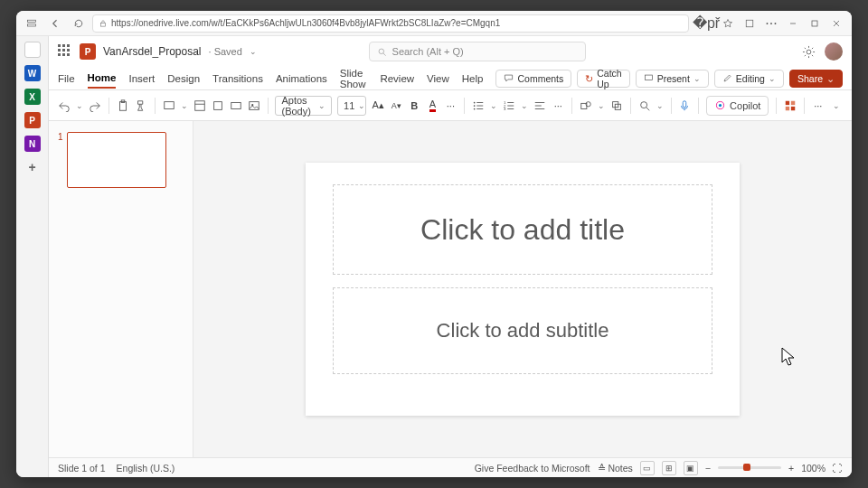 The height and width of the screenshot is (488, 868). Describe the element at coordinates (67, 79) in the screenshot. I see `tab-file: File` at that location.